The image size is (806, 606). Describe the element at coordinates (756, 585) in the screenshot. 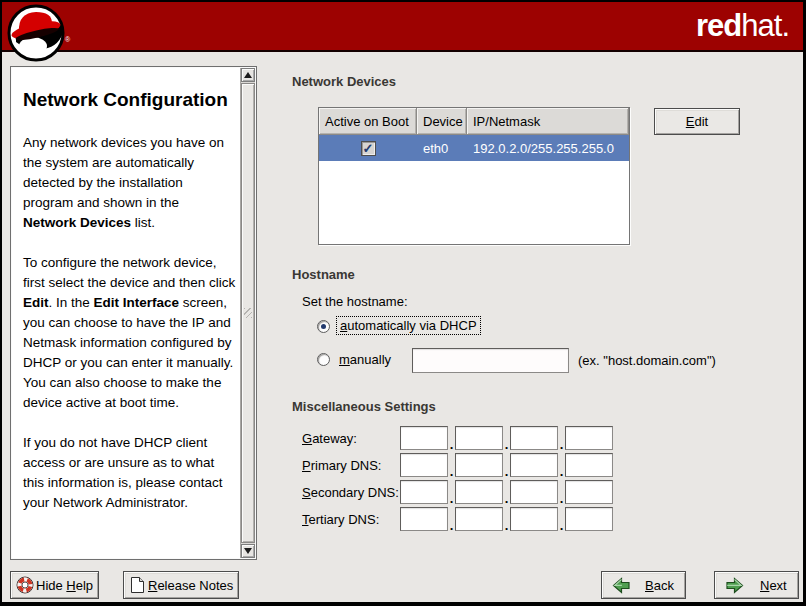

I see `next-button: Next` at that location.